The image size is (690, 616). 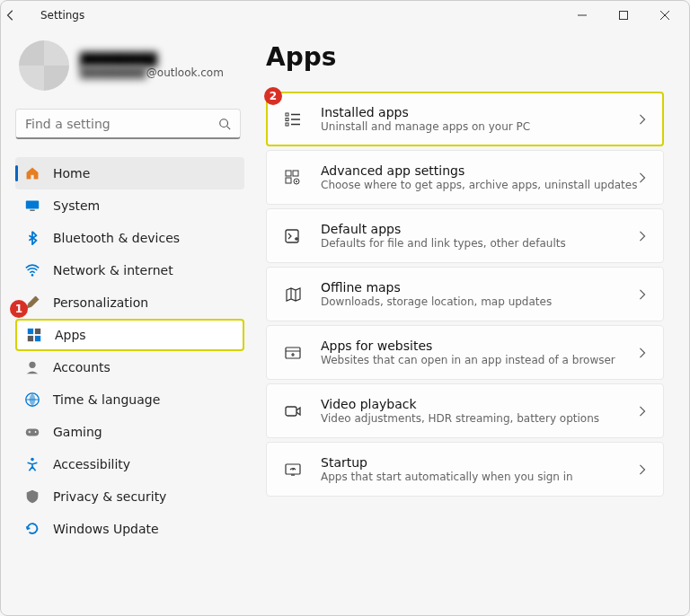 What do you see at coordinates (76, 206) in the screenshot?
I see `sidebar-item-label: System` at bounding box center [76, 206].